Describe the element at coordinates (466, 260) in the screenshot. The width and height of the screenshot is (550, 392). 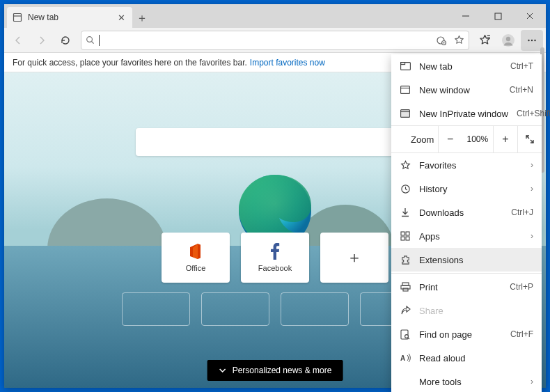
I see `menu-extensions: Extensions` at that location.